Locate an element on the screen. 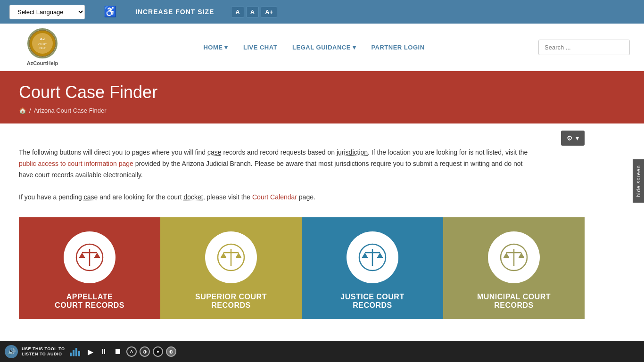 The height and width of the screenshot is (362, 644). logo-circle: AZ COURT HELP is located at coordinates (42, 43).